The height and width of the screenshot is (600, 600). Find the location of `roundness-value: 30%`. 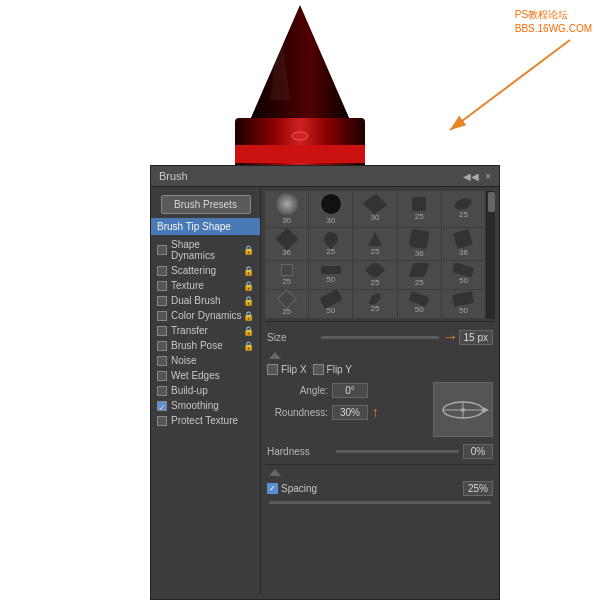

roundness-value: 30% is located at coordinates (350, 412).